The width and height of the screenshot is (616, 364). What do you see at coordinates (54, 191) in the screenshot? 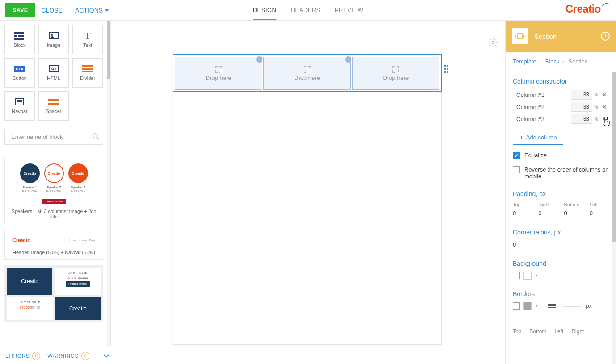
I see `block-preset-speakers: CreatioSpeaker 1Full Job Title CreatioSp…` at bounding box center [54, 191].